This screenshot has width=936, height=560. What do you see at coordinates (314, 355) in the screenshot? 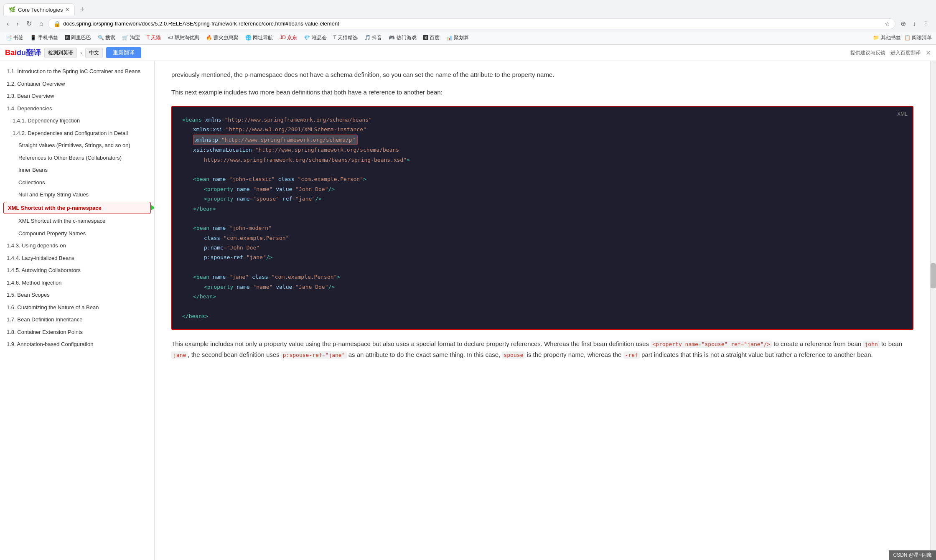
I see `inline-code-4: p:spouse-ref="jane"` at bounding box center [314, 355].